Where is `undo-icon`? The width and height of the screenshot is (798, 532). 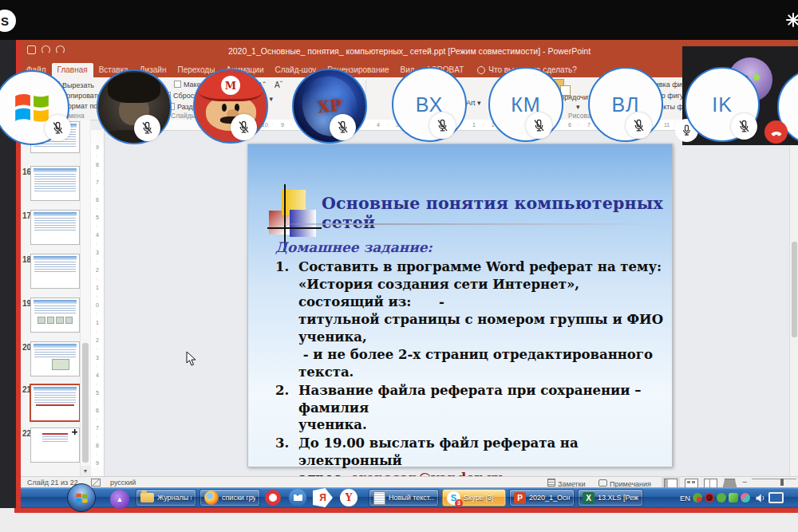
undo-icon is located at coordinates (46, 49).